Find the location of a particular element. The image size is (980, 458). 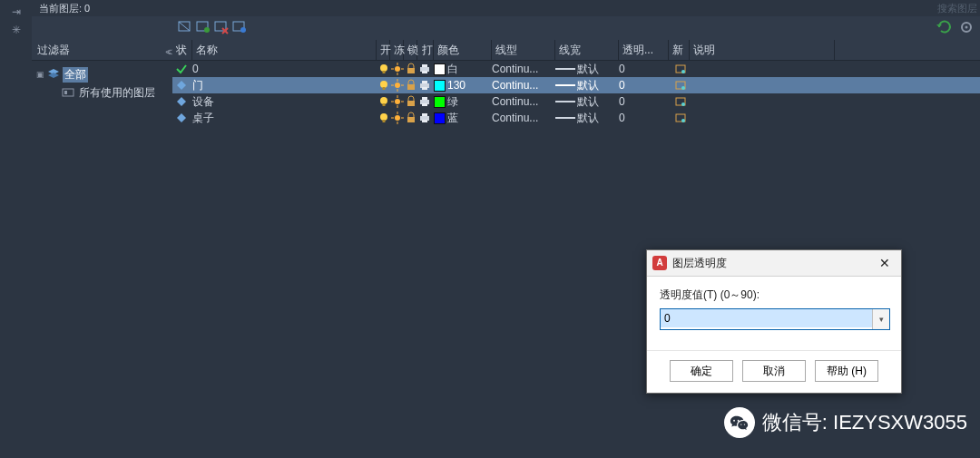

color-cell: 绿 is located at coordinates (461, 102).